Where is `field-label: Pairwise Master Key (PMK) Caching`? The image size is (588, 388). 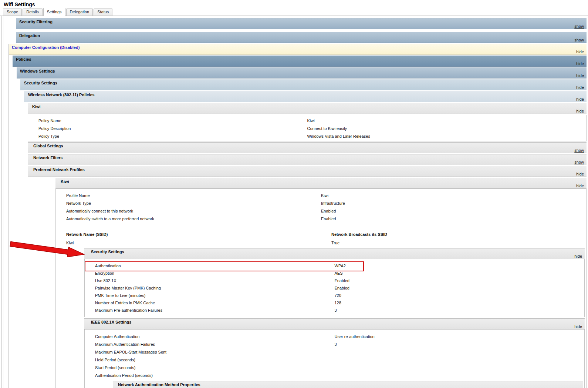 field-label: Pairwise Master Key (PMK) Caching is located at coordinates (210, 288).